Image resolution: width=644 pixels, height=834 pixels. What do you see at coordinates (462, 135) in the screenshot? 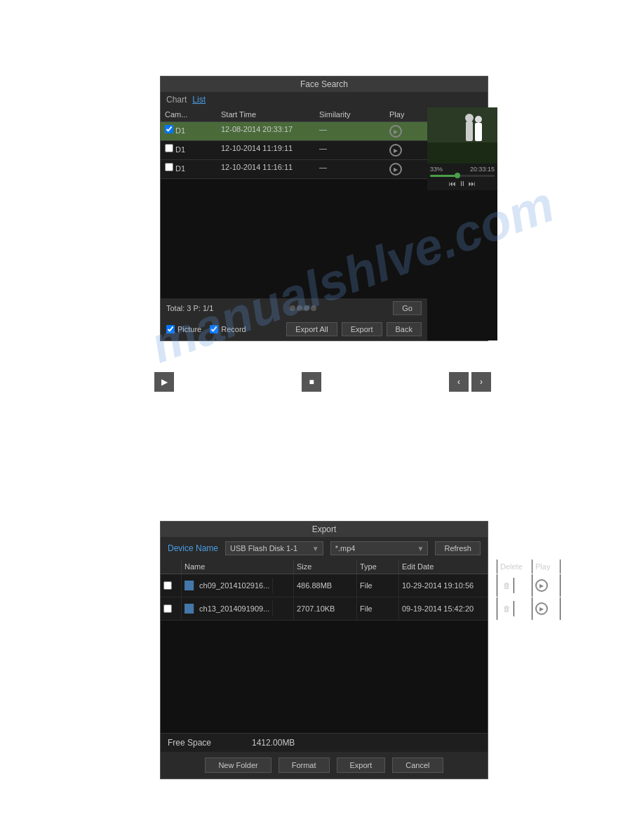
I see `video-overlay` at bounding box center [462, 135].